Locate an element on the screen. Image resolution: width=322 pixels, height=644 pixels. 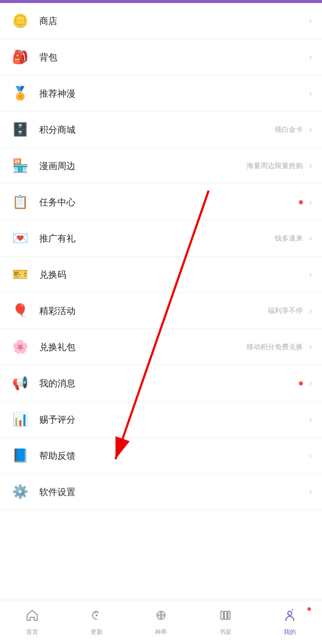
promo-label: 推广有礼 is located at coordinates (157, 238).